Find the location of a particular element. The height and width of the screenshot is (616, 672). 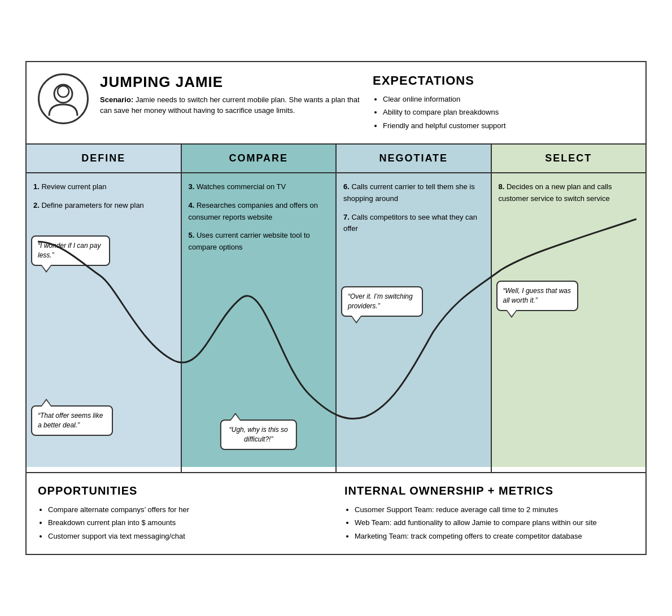

phase-define-header: DEFINE is located at coordinates (104, 159).